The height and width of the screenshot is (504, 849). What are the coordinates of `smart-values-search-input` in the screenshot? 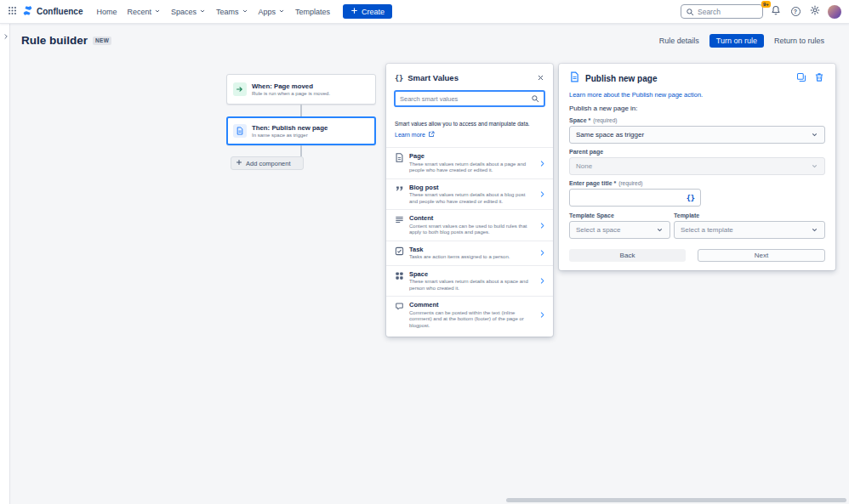 It's located at (464, 99).